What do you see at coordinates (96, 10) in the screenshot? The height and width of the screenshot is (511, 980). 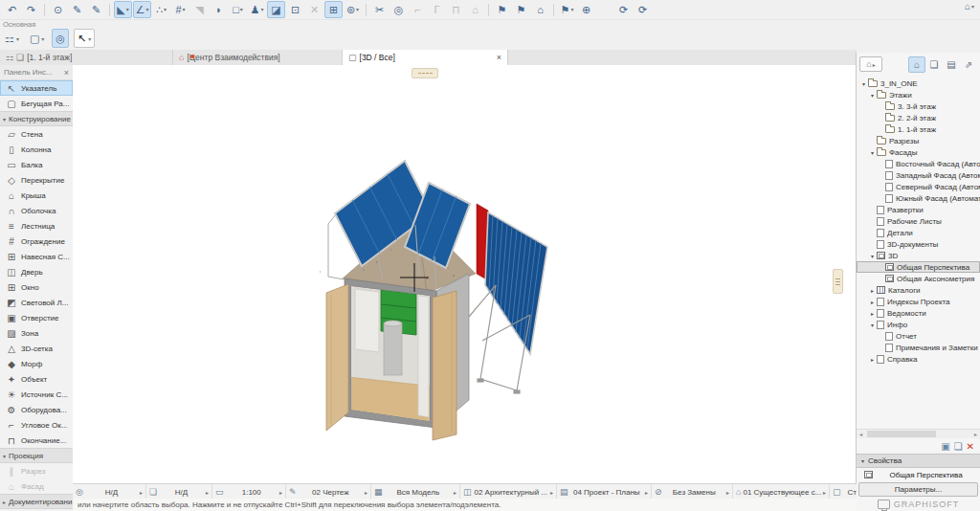 I see `pen-icon: ✎` at bounding box center [96, 10].